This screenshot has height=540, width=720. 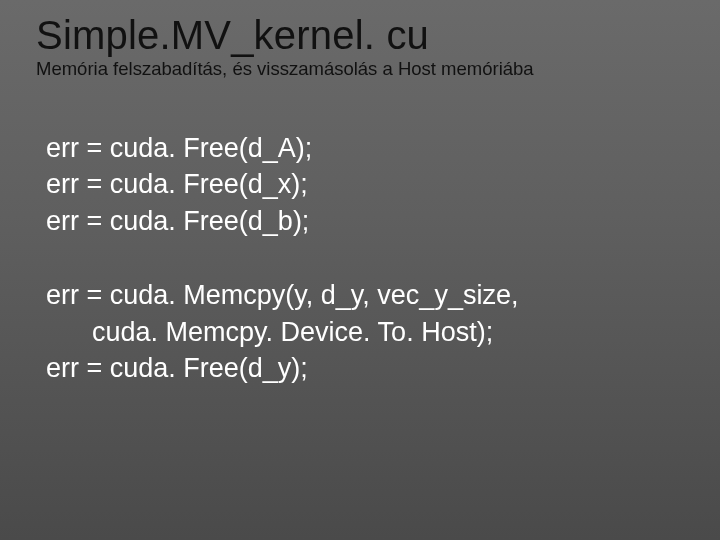 I want to click on code-line: err = cuda. Memcpy(y, d_y, vec_y_size,, so click(x=368, y=295).